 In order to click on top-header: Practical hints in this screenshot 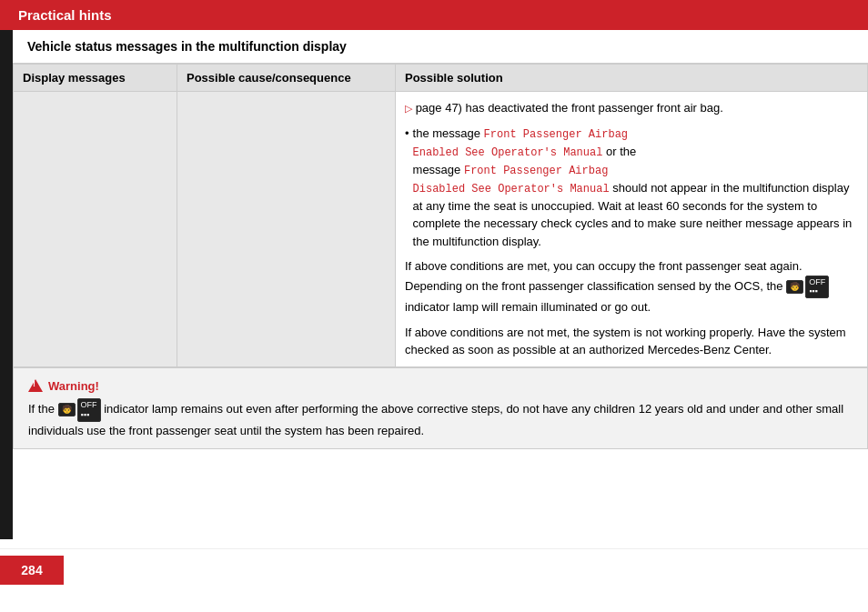, I will do `click(434, 15)`.